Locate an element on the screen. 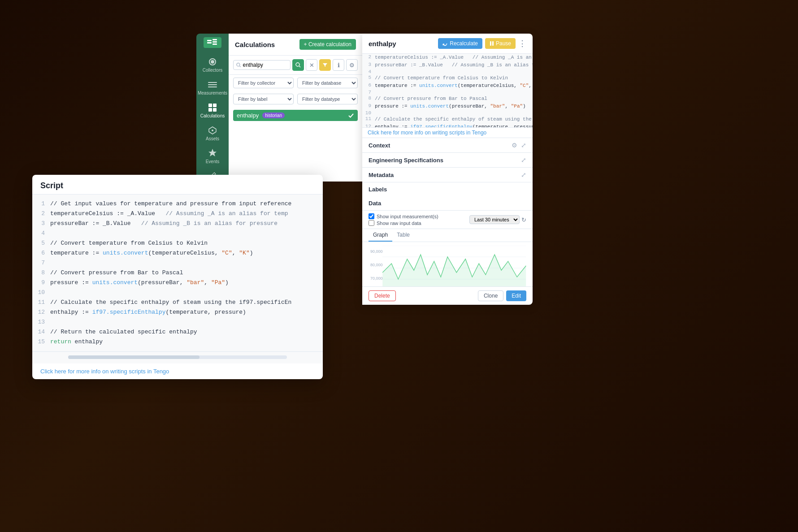 The image size is (798, 532). tab-table: Table is located at coordinates (403, 235).